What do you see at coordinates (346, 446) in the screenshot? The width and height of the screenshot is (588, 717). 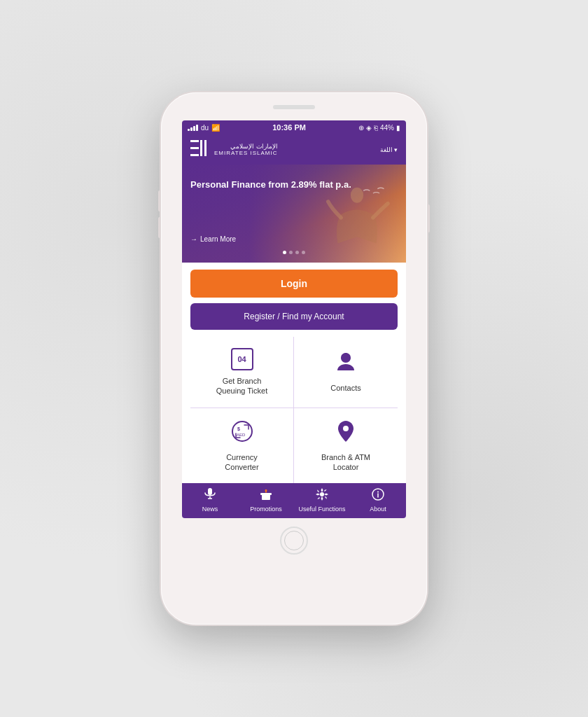 I see `branch-atm-item: Branch & ATMLocator` at bounding box center [346, 446].